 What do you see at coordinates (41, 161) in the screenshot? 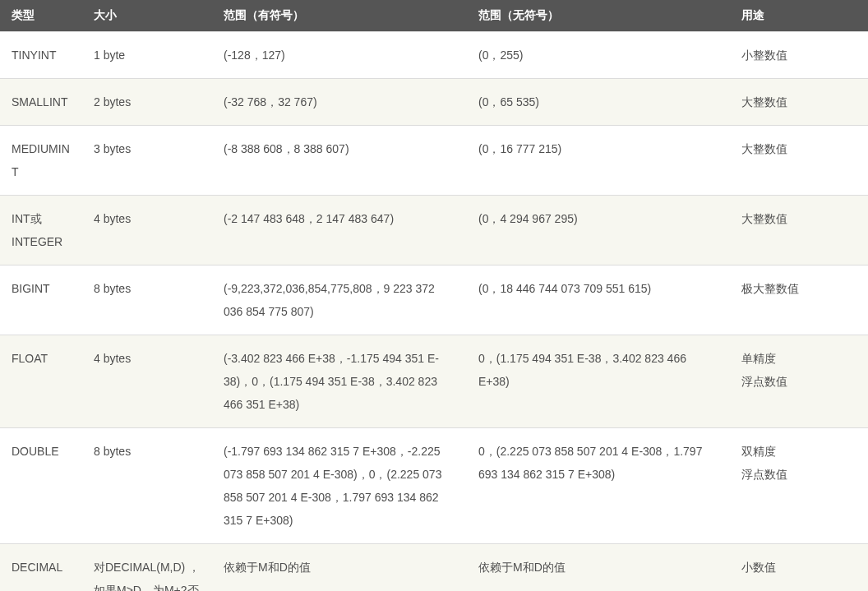
I see `cell-type: MEDIUMINT` at bounding box center [41, 161].